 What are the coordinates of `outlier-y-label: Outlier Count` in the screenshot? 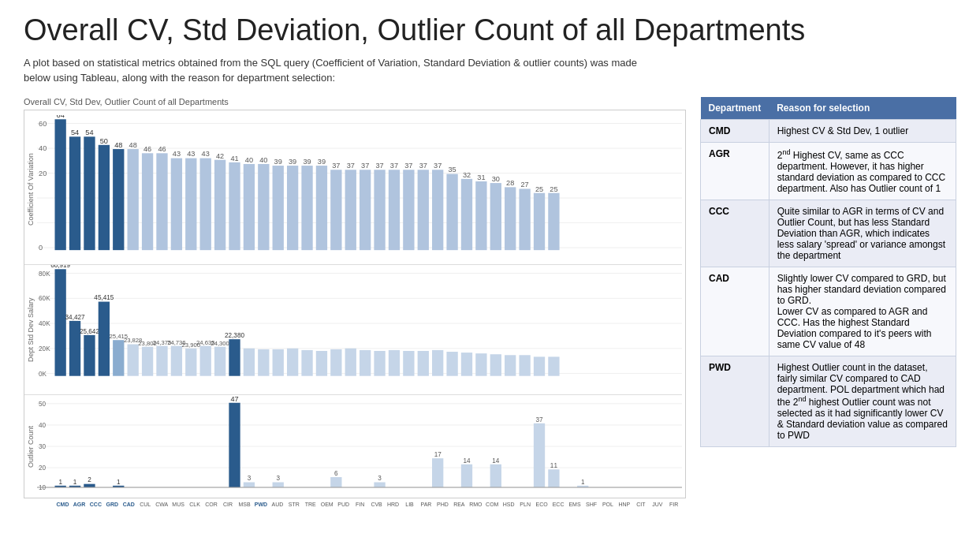 It's located at (31, 446).